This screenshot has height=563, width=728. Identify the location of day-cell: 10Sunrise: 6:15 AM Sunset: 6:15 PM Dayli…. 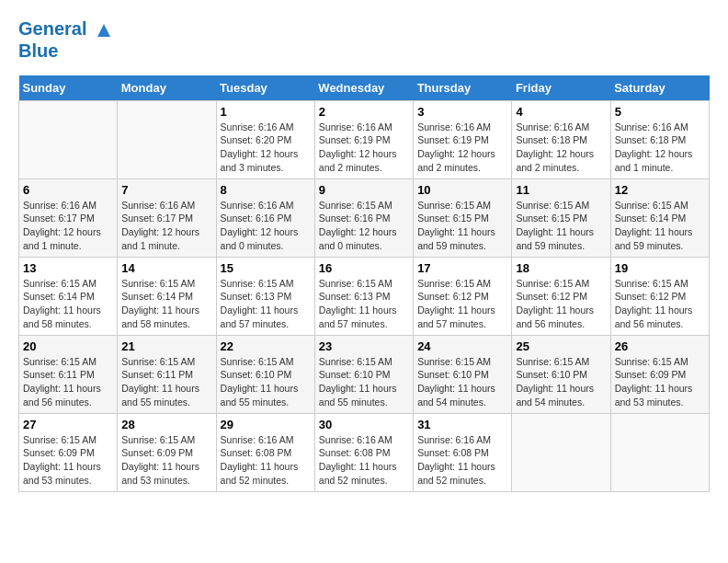
(463, 217).